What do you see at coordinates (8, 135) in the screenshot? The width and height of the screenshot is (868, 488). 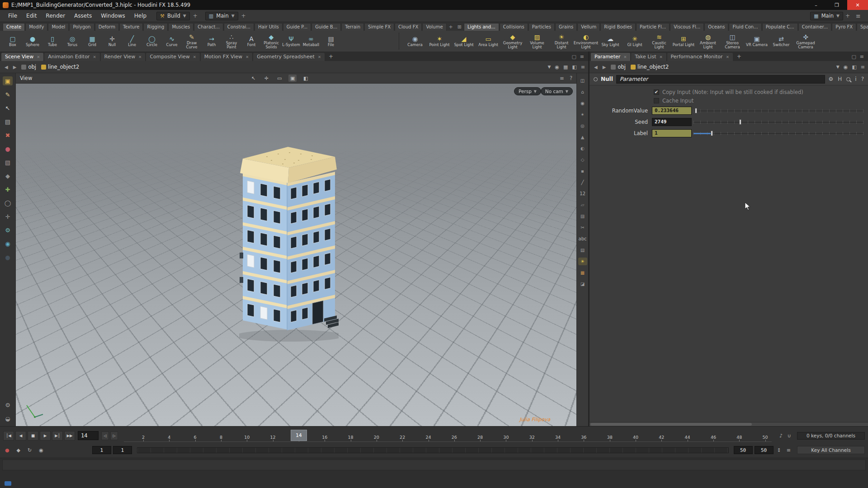 I see `delete-tool-icon: ✖` at bounding box center [8, 135].